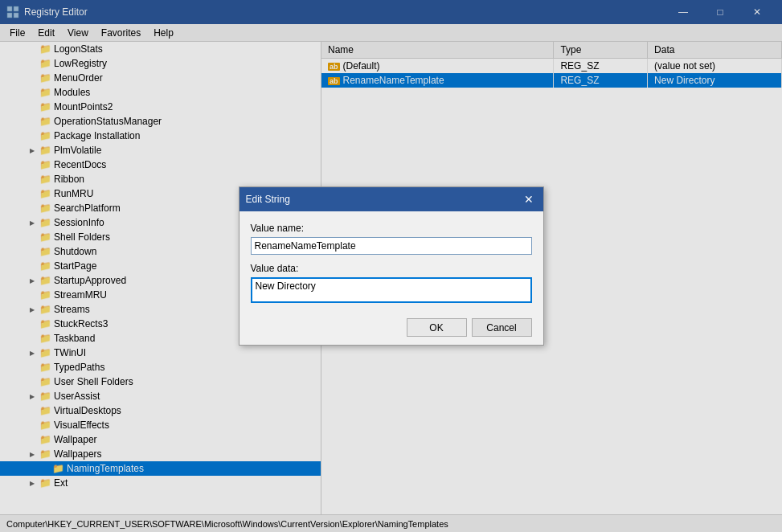 Image resolution: width=782 pixels, height=532 pixels. What do you see at coordinates (391, 268) in the screenshot?
I see `value-data-label: Value data:` at bounding box center [391, 268].